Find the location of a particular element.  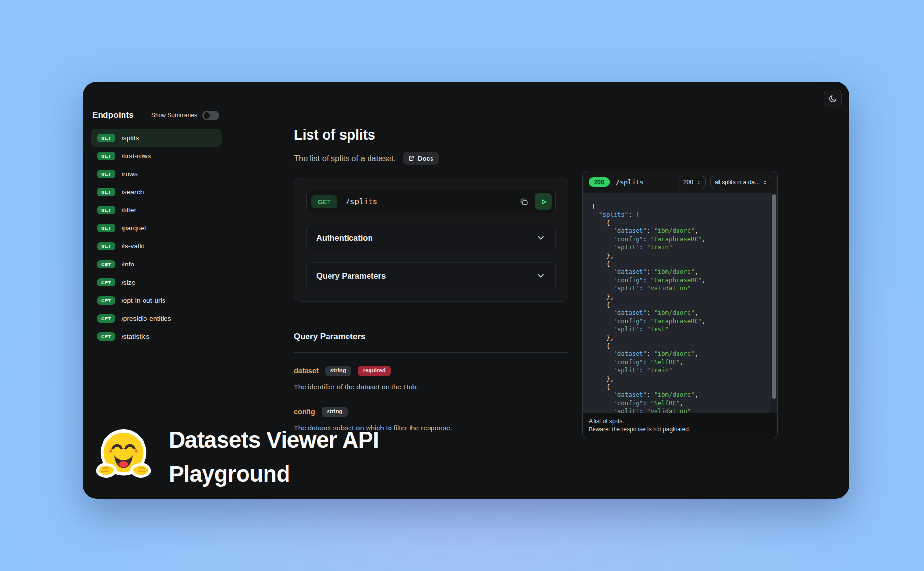

param-row: configstring is located at coordinates (431, 412).